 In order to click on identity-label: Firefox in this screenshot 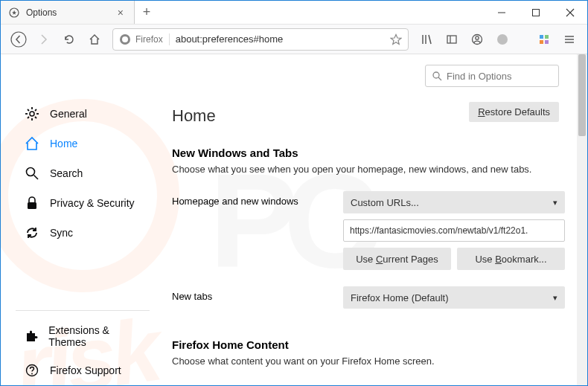, I will do `click(149, 39)`.